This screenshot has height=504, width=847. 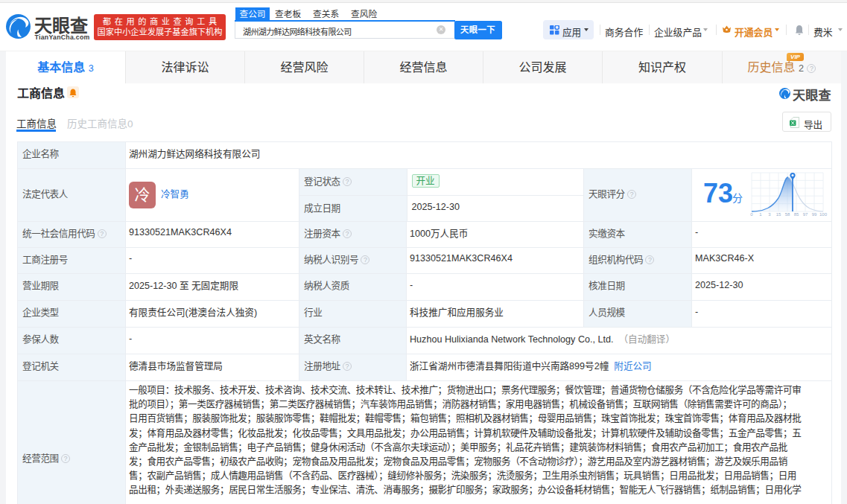 What do you see at coordinates (752, 214) in the screenshot?
I see `svg-text: 0` at bounding box center [752, 214].